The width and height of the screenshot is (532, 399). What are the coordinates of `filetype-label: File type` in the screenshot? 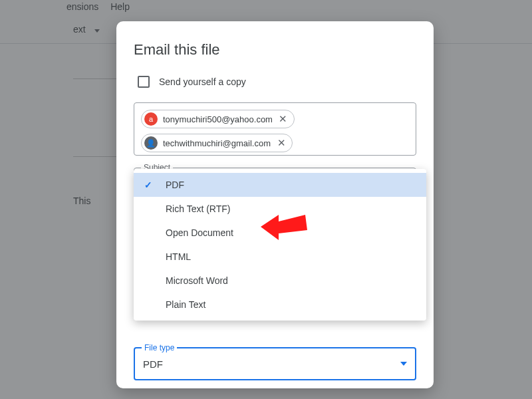 It's located at (160, 348).